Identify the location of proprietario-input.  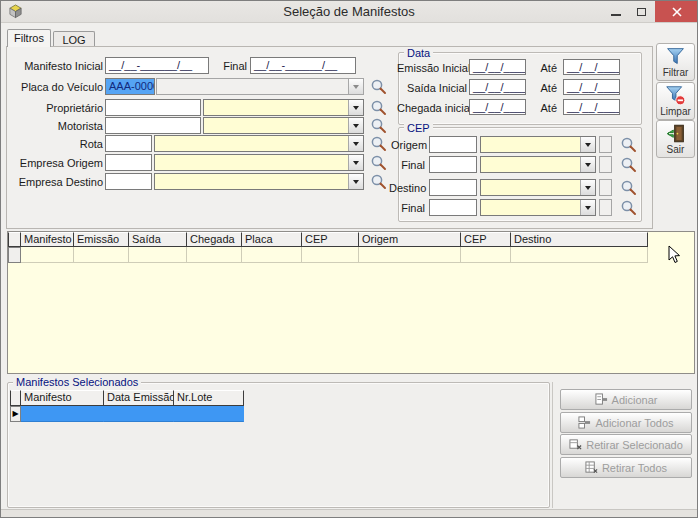
(153, 108).